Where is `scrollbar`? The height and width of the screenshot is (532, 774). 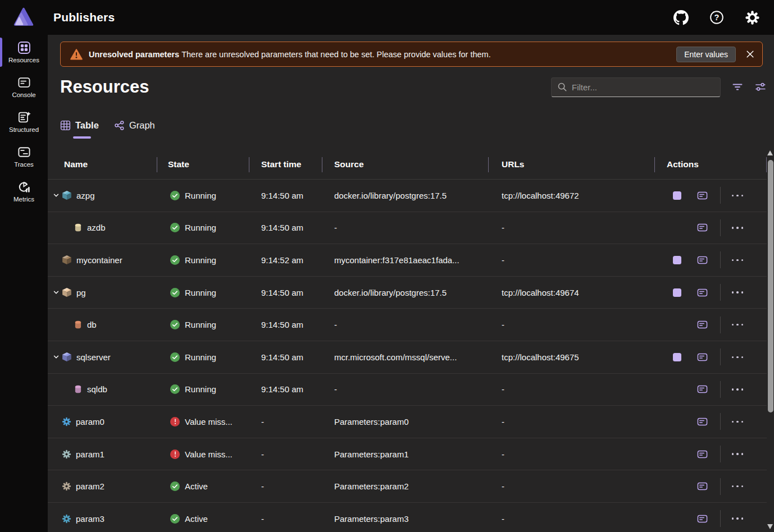
scrollbar is located at coordinates (771, 340).